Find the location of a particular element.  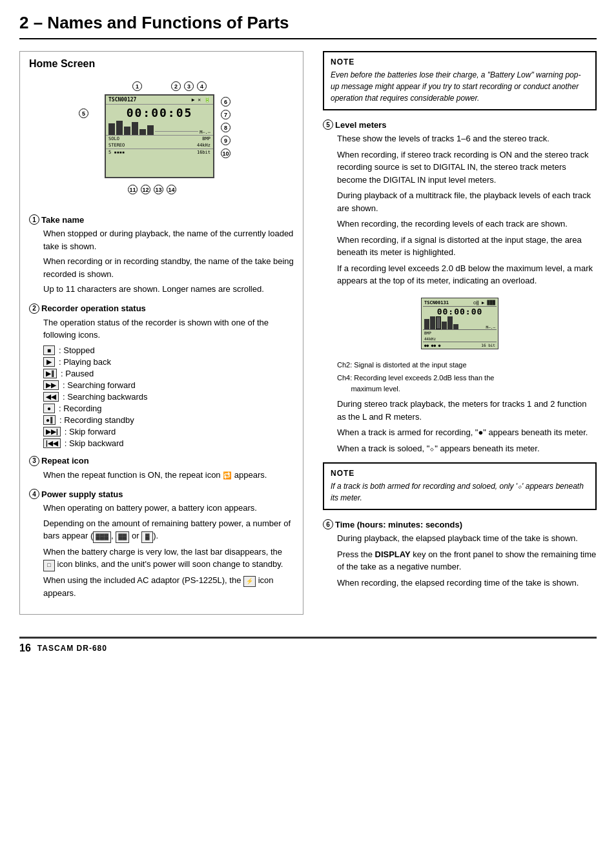

sub-lcd-rate-val: 44kHz is located at coordinates (430, 338).